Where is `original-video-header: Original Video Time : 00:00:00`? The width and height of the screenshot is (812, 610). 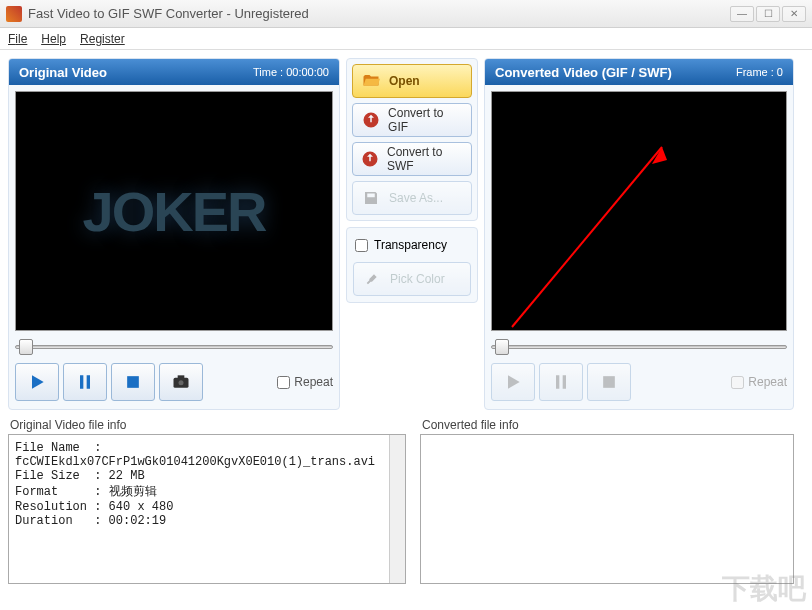 original-video-header: Original Video Time : 00:00:00 is located at coordinates (174, 72).